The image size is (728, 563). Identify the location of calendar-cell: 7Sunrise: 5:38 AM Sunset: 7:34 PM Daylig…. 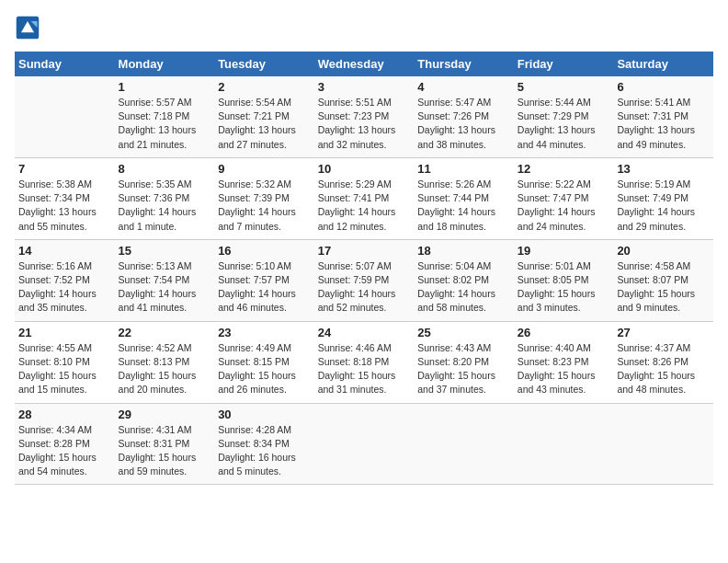
(64, 199).